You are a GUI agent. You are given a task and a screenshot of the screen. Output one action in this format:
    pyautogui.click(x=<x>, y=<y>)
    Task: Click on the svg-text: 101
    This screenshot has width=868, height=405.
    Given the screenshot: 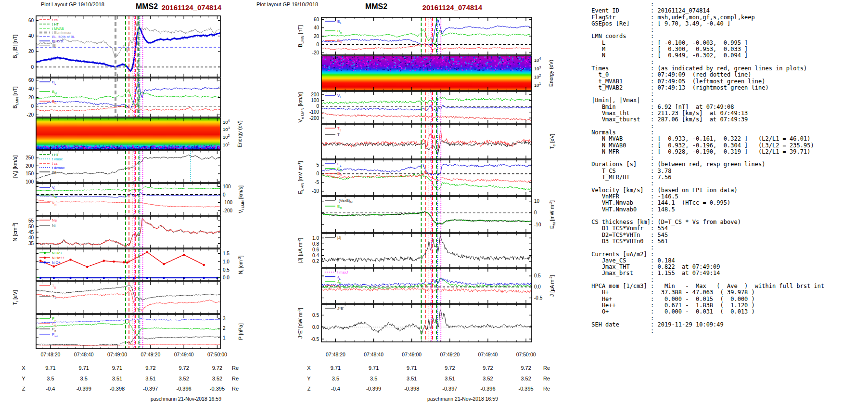 What is the action you would take?
    pyautogui.click(x=226, y=144)
    